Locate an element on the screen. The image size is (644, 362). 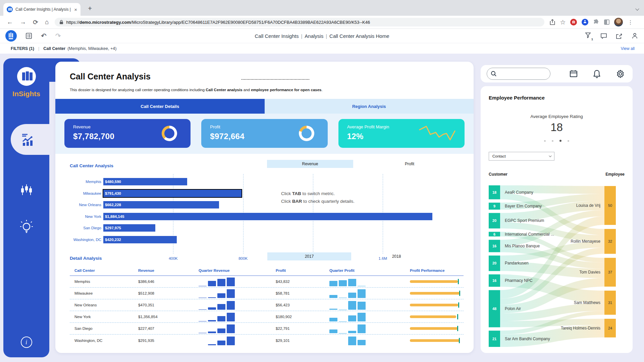
tab-search-chevron-icon is located at coordinates (638, 7).